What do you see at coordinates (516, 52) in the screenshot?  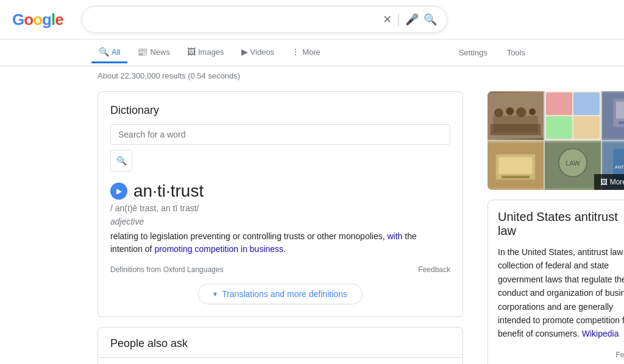 I see `tools-link: Tools` at bounding box center [516, 52].